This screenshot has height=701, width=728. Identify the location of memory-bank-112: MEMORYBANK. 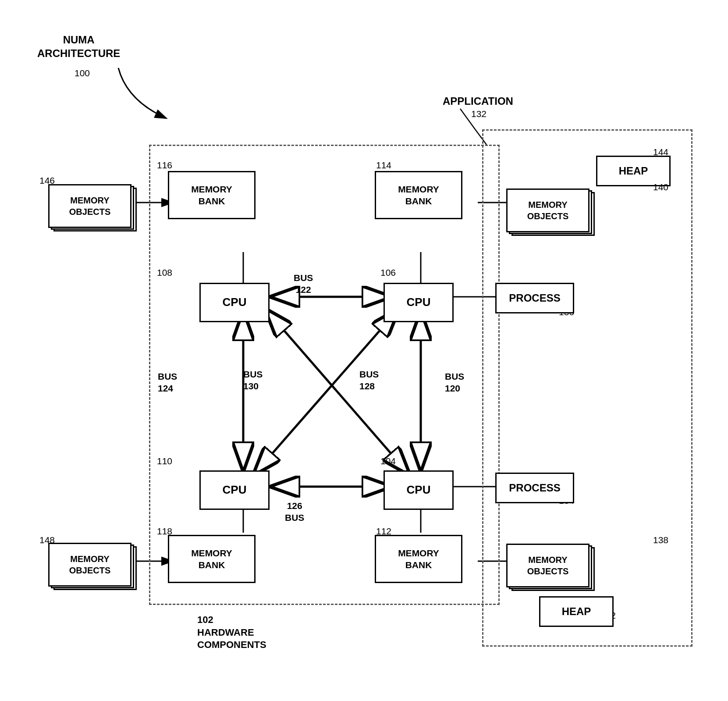
(419, 559).